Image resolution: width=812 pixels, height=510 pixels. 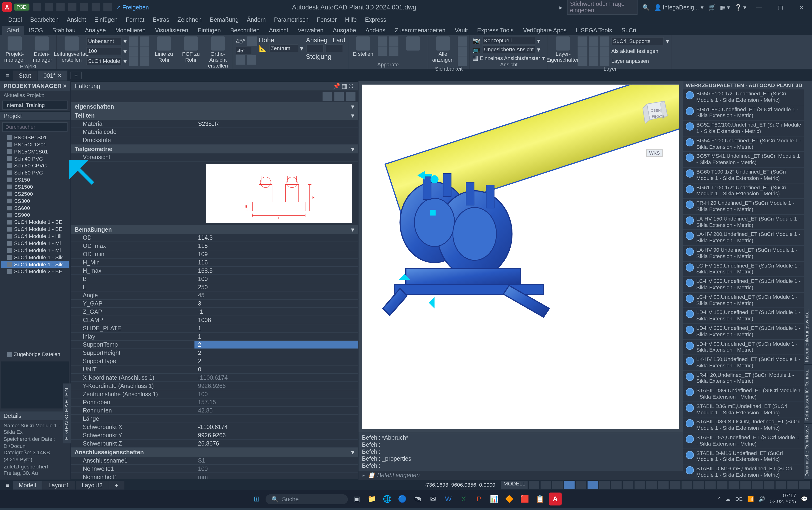 What do you see at coordinates (276, 271) in the screenshot?
I see `prop-value: 168.5` at bounding box center [276, 271].